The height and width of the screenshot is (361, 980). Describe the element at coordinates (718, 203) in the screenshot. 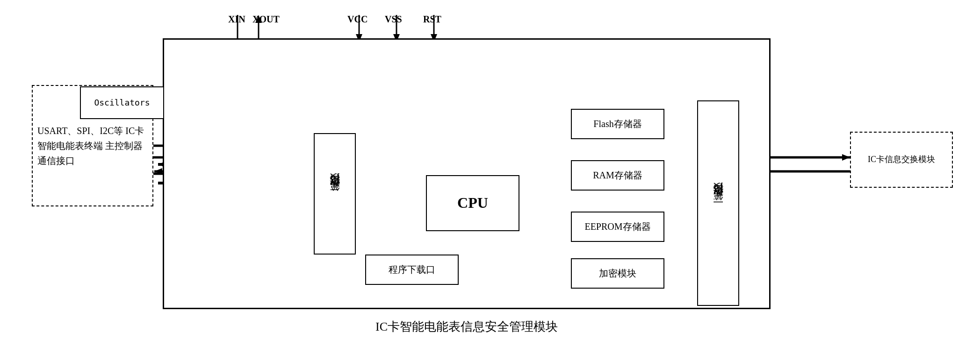

I see `first-data-label: 第一数据接口` at that location.